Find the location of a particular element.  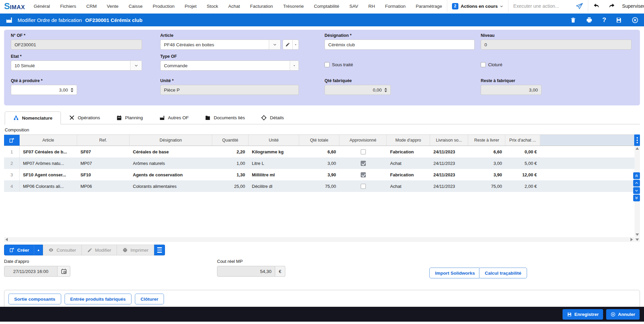

menu-achat: Achat is located at coordinates (234, 6).